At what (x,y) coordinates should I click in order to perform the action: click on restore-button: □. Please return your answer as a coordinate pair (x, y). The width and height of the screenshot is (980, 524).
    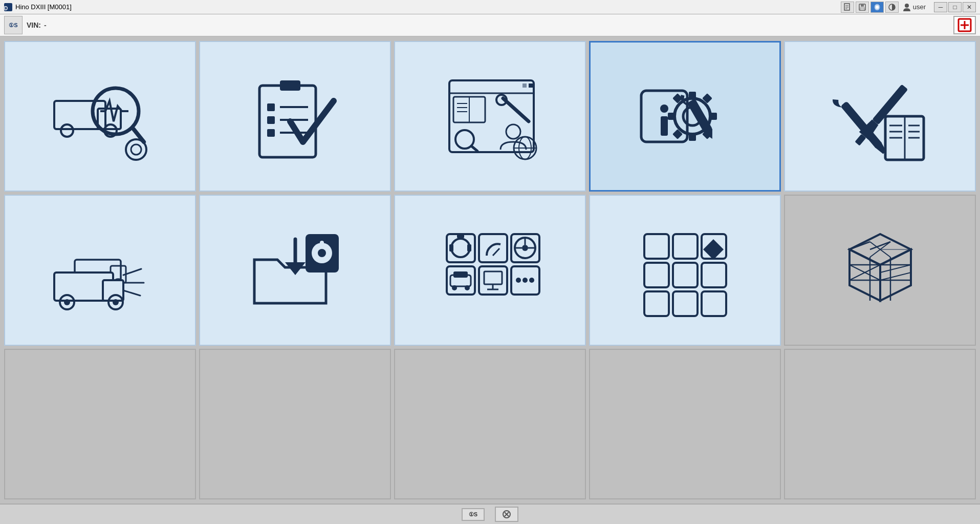
    Looking at the image, I should click on (955, 7).